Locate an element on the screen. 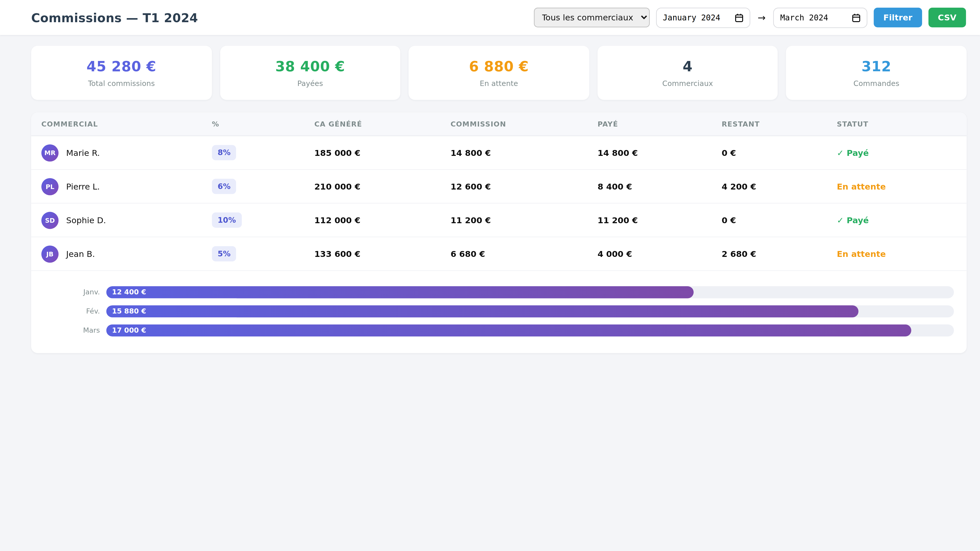  stat-card-paid: 38 400 € Payées is located at coordinates (310, 73).